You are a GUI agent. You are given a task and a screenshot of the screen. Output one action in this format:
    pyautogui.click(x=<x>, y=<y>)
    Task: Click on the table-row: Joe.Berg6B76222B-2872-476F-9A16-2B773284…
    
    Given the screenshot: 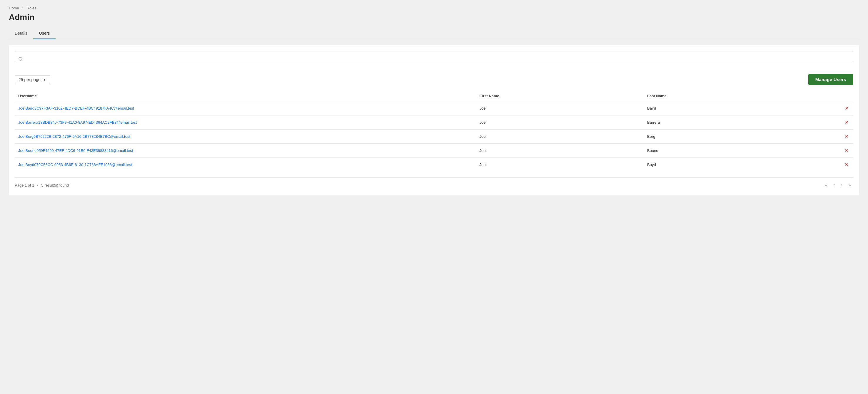 What is the action you would take?
    pyautogui.click(x=434, y=137)
    